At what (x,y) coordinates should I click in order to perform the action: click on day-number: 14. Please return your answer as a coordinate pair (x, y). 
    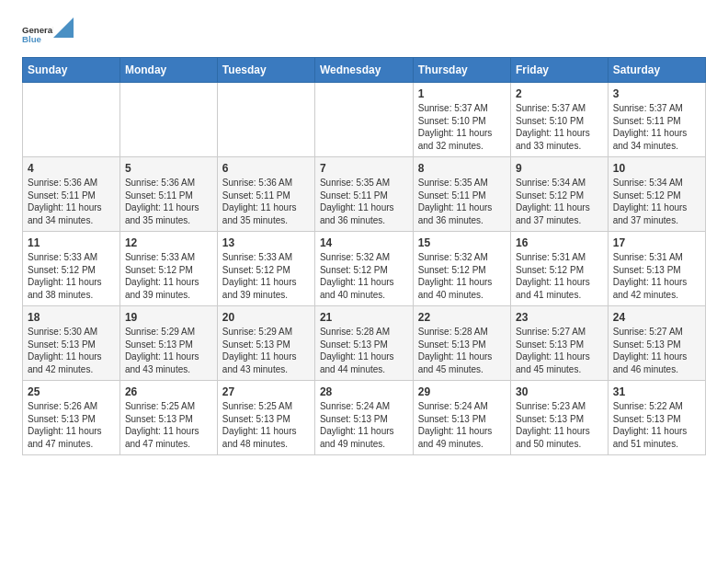
    Looking at the image, I should click on (364, 243).